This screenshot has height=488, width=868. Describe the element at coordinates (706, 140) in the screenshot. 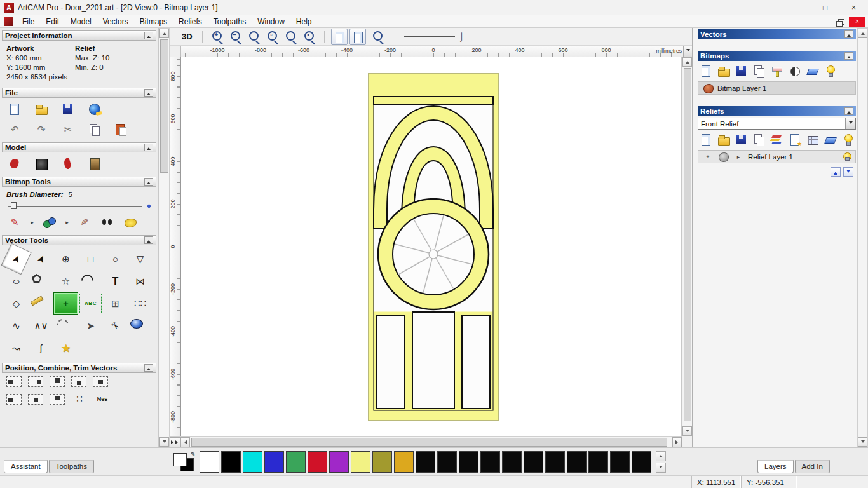

I see `new-relief-layer-icon` at that location.